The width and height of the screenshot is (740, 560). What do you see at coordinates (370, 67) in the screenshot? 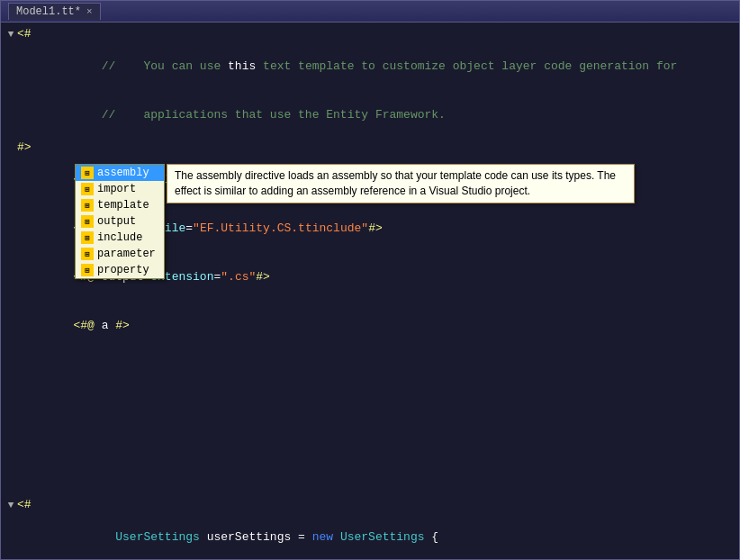
I see `code-line: // You can use this text template to cus…` at bounding box center [370, 67].